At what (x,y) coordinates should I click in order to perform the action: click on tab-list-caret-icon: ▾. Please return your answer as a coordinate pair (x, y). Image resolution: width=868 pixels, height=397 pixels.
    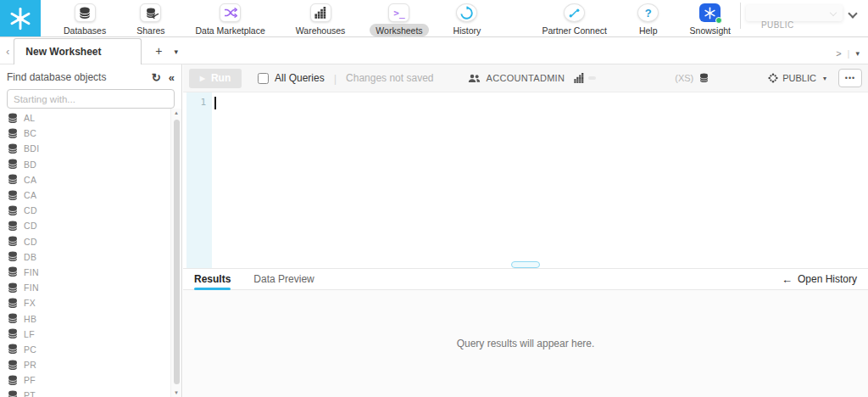
    Looking at the image, I should click on (858, 53).